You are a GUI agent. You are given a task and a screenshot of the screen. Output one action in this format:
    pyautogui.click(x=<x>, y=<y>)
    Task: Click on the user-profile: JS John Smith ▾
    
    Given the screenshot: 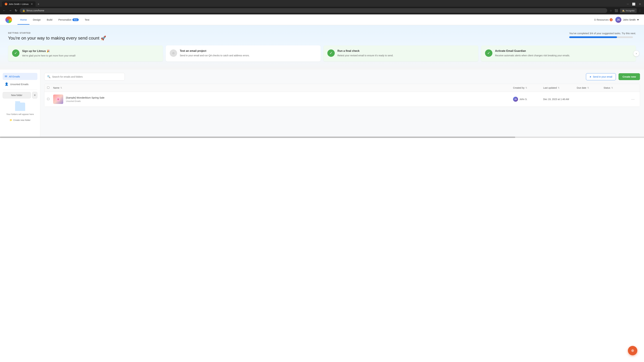 What is the action you would take?
    pyautogui.click(x=627, y=20)
    